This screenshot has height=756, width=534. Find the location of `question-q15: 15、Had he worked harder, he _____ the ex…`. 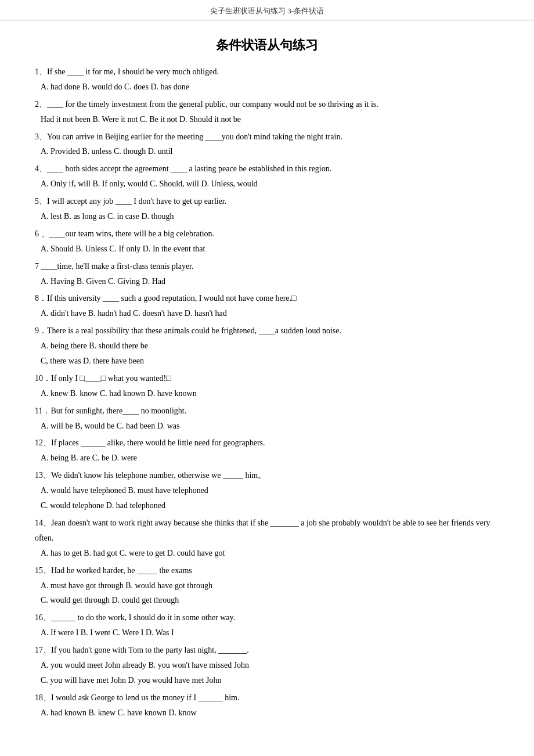

question-q15: 15、Had he worked harder, he _____ the ex… is located at coordinates (267, 586).